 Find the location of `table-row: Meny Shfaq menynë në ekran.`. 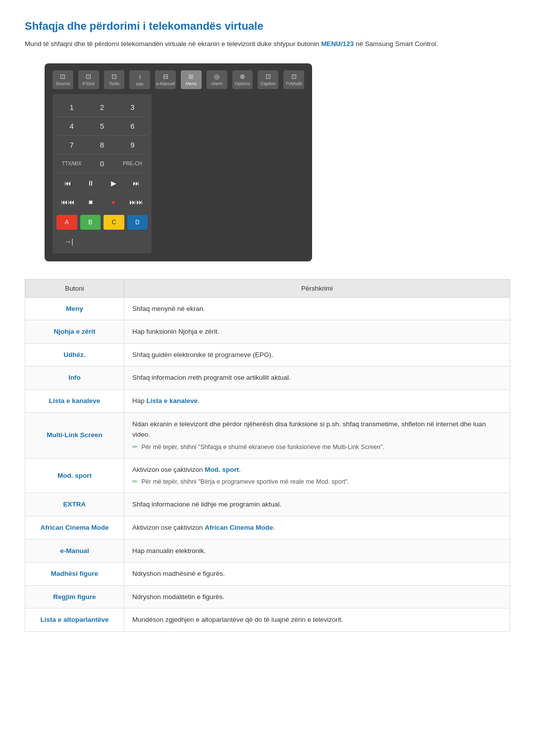

table-row: Meny Shfaq menynë në ekran. is located at coordinates (268, 309).